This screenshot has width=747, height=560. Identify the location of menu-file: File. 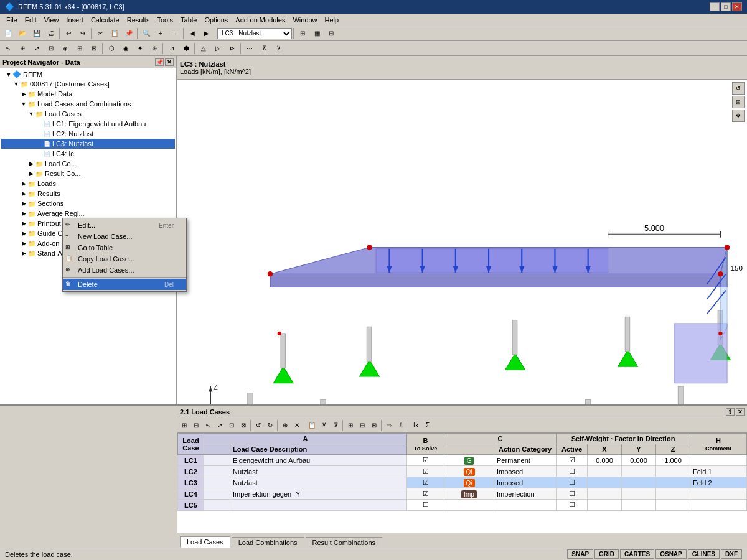
(12, 20).